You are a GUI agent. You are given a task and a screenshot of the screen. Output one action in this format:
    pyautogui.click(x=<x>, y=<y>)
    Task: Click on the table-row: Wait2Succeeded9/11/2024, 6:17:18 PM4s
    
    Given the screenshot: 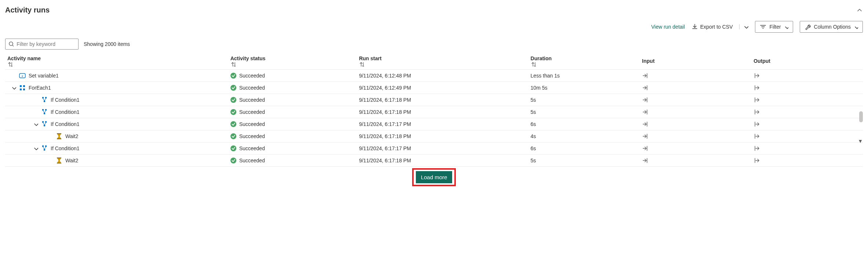 What is the action you would take?
    pyautogui.click(x=434, y=137)
    